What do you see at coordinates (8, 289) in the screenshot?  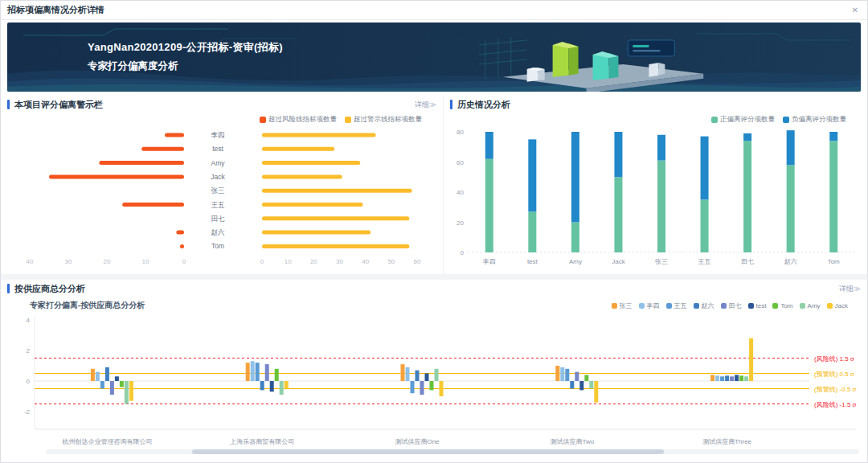 I see `accent-bar` at bounding box center [8, 289].